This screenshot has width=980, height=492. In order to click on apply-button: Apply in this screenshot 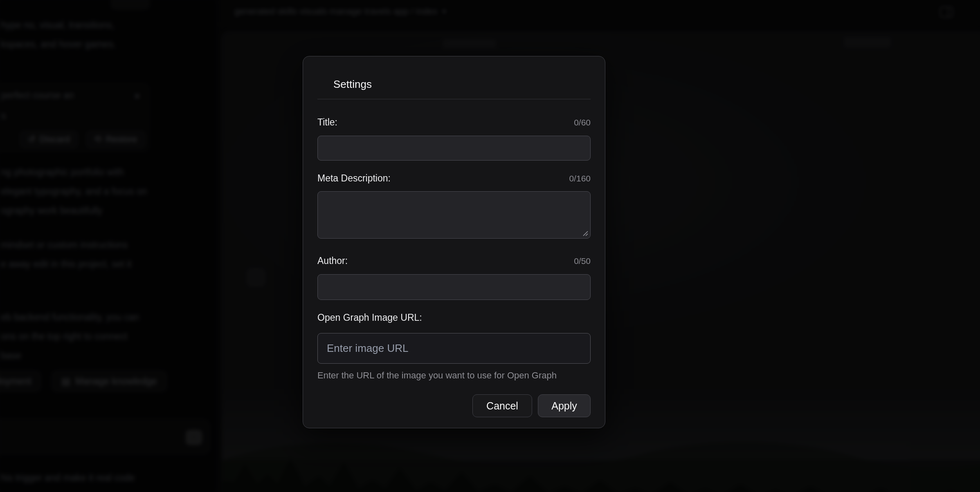, I will do `click(564, 406)`.